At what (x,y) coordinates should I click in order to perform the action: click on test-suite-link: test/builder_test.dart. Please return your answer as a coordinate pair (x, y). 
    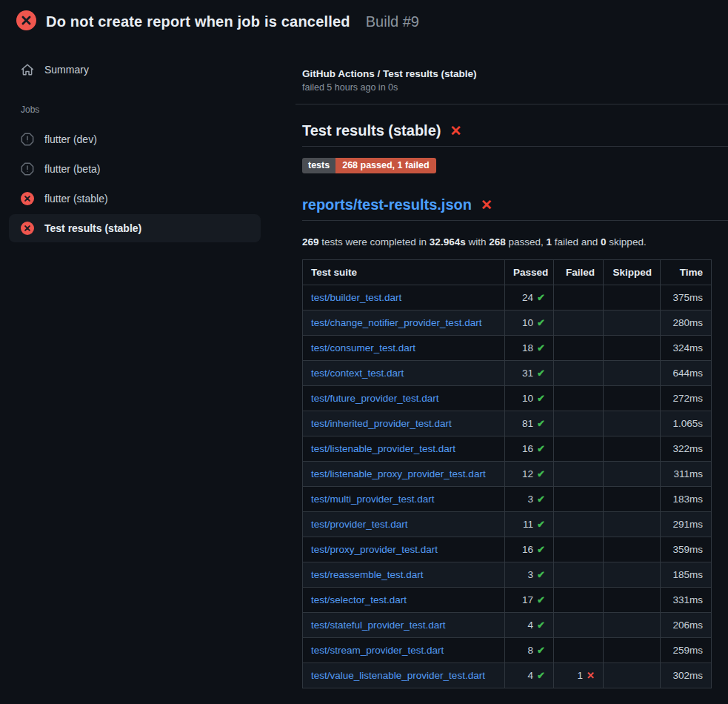
    Looking at the image, I should click on (356, 298).